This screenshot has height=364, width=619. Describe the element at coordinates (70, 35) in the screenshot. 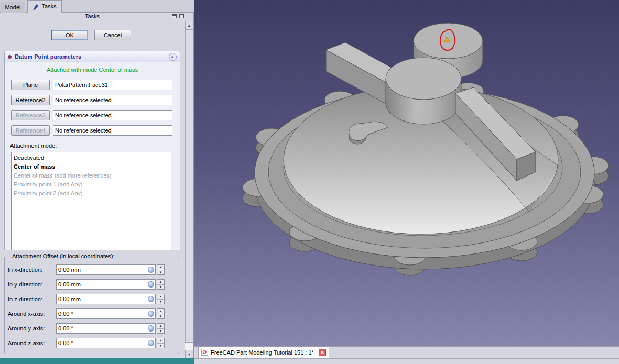

I see `ok-button: OK` at that location.